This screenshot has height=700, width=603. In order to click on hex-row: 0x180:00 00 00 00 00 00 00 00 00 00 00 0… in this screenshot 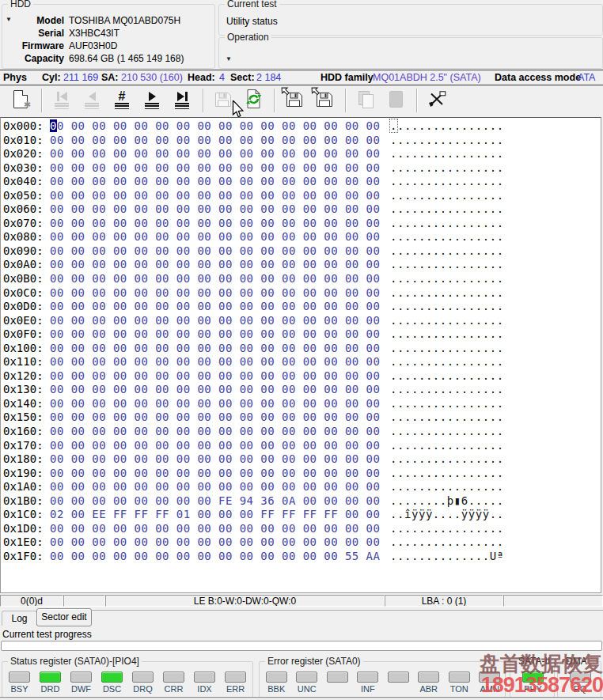, I will do `click(301, 460)`.